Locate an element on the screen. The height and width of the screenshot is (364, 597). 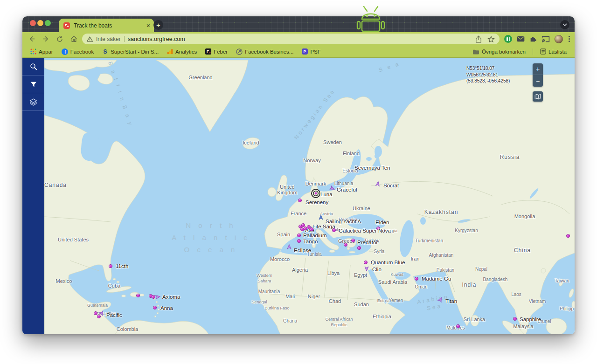
warning-icon is located at coordinates (90, 39).